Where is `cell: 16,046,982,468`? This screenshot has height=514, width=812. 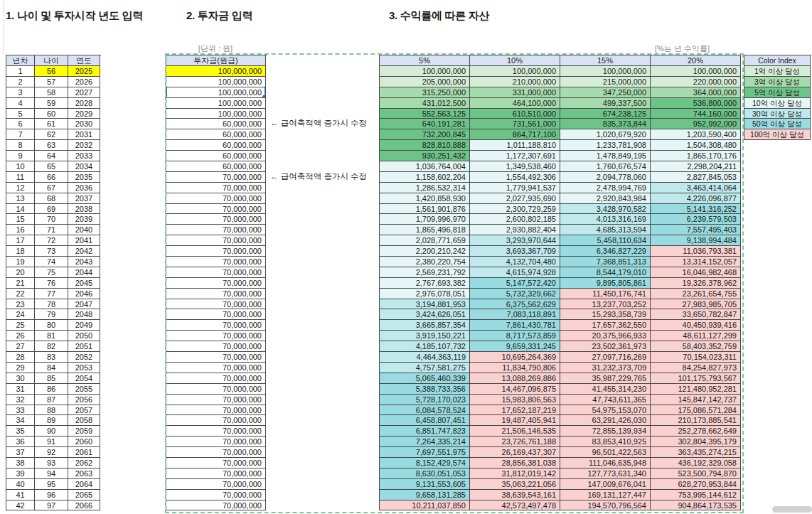
cell: 16,046,982,468 is located at coordinates (695, 273).